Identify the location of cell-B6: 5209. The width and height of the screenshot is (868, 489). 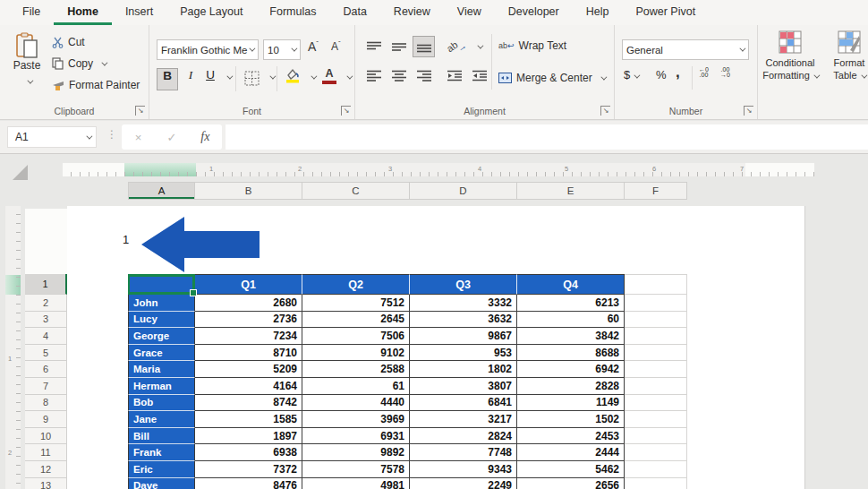
(249, 369).